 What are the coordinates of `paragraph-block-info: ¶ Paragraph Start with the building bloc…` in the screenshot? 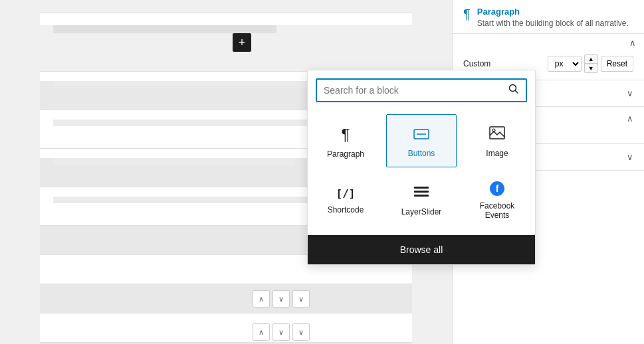 It's located at (548, 17).